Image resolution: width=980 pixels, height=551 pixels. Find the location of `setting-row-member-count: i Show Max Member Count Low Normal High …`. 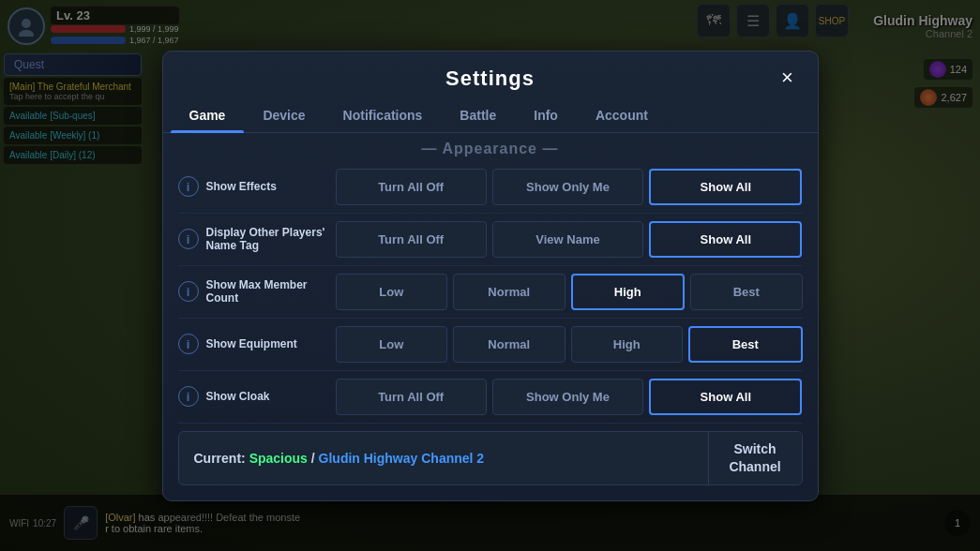

setting-row-member-count: i Show Max Member Count Low Normal High … is located at coordinates (490, 292).